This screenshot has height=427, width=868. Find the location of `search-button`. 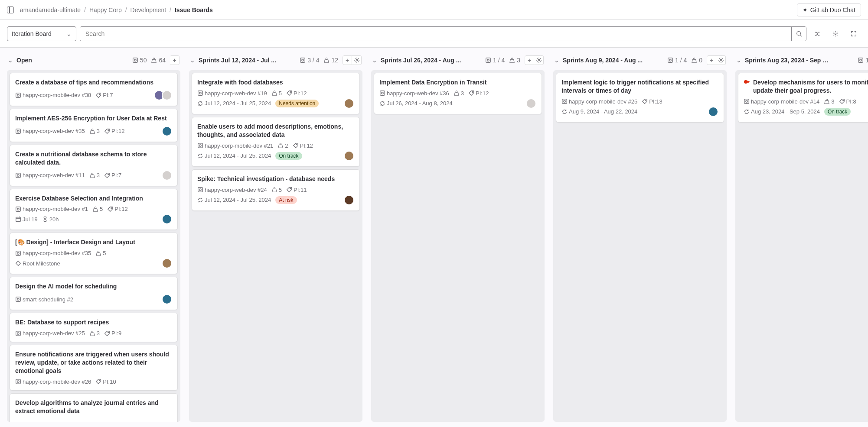

search-button is located at coordinates (799, 34).